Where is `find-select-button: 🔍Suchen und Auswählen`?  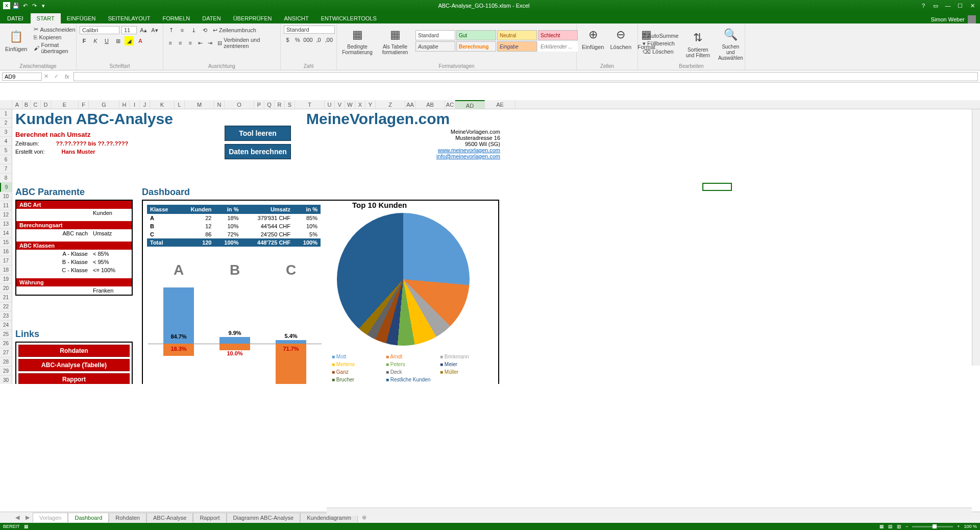 find-select-button: 🔍Suchen und Auswählen is located at coordinates (730, 44).